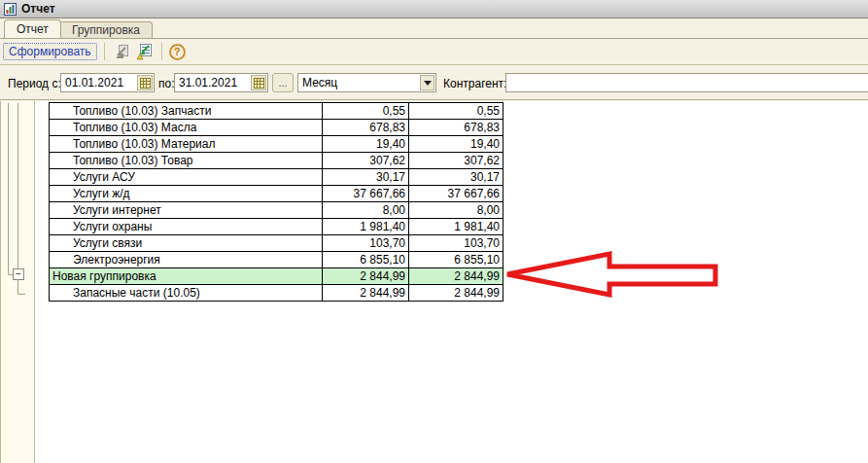 The image size is (868, 463). Describe the element at coordinates (276, 228) in the screenshot. I see `table-row: Услуги охраны 1 981,40 1 981,40` at that location.